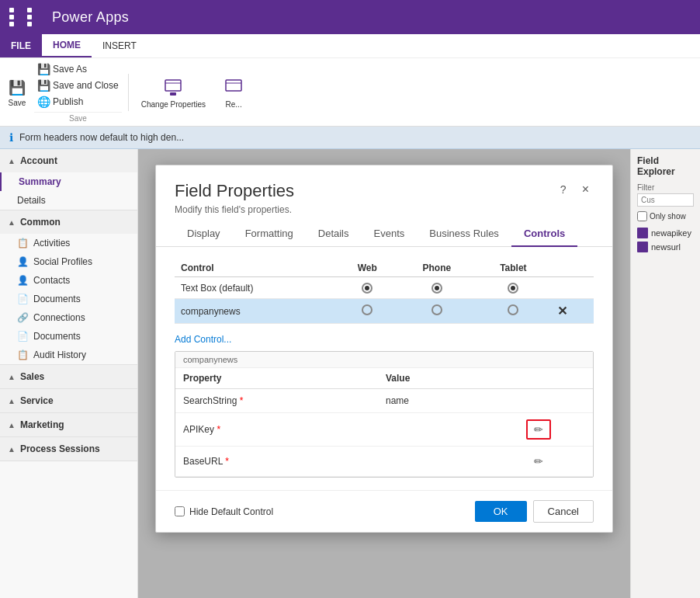  Describe the element at coordinates (12, 426) in the screenshot. I see `marketing-arrow-icon: ▲` at that location.